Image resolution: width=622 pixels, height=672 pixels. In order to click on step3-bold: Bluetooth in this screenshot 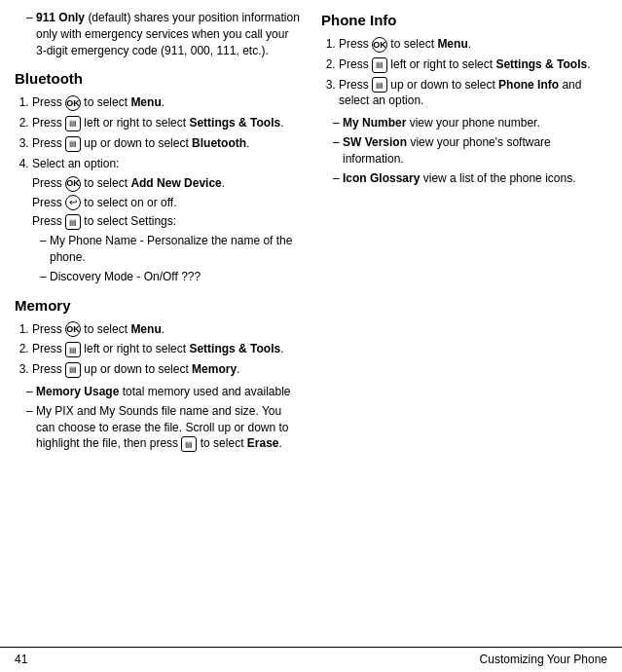, I will do `click(219, 143)`.